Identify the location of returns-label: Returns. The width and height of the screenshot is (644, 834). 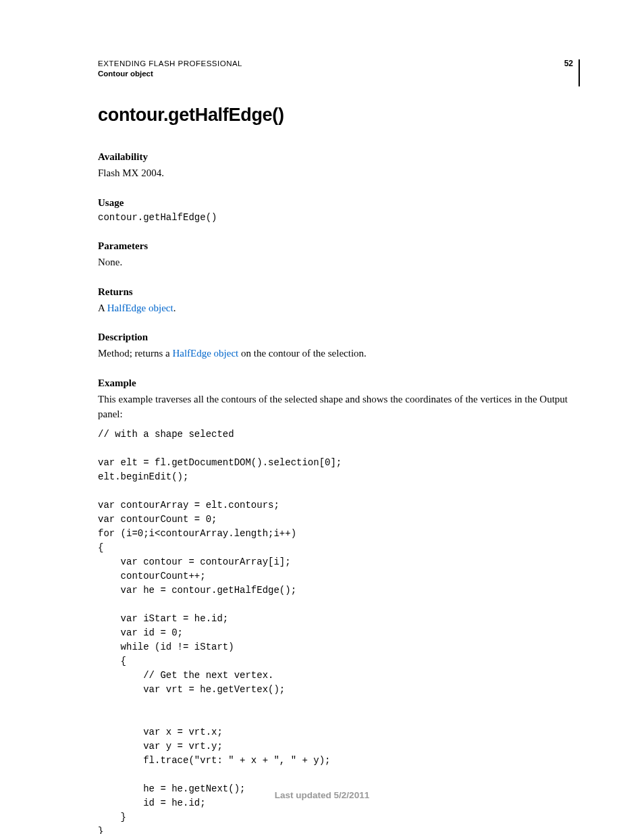
(338, 292).